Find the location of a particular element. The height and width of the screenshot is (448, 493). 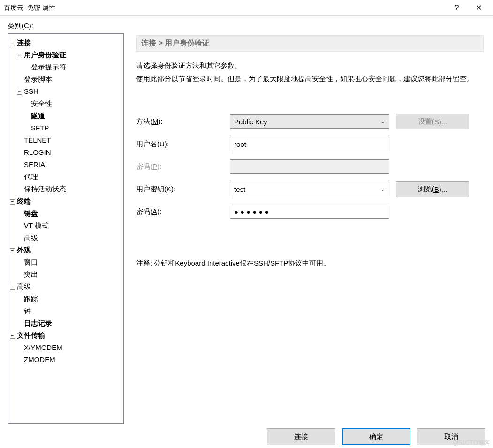

tree-bell: 钟 is located at coordinates (66, 311).